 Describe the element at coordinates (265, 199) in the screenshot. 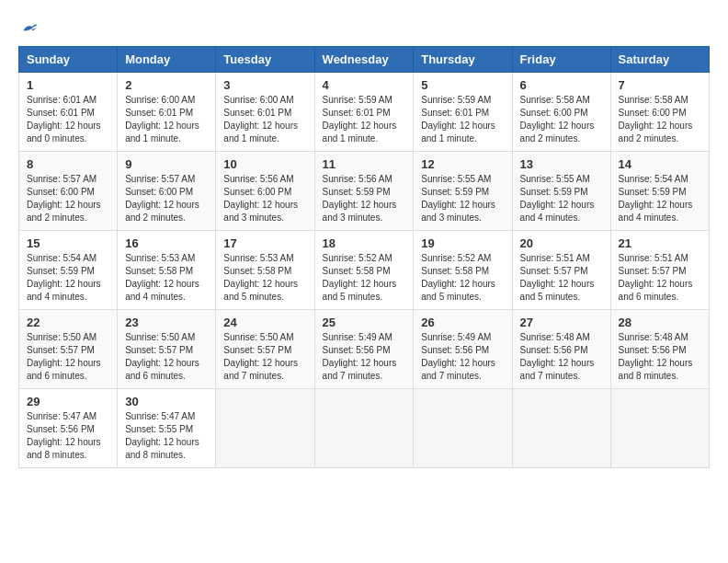

I see `day-info: Sunrise: 5:56 AM Sunset: 6:00 PM Dayligh…` at that location.